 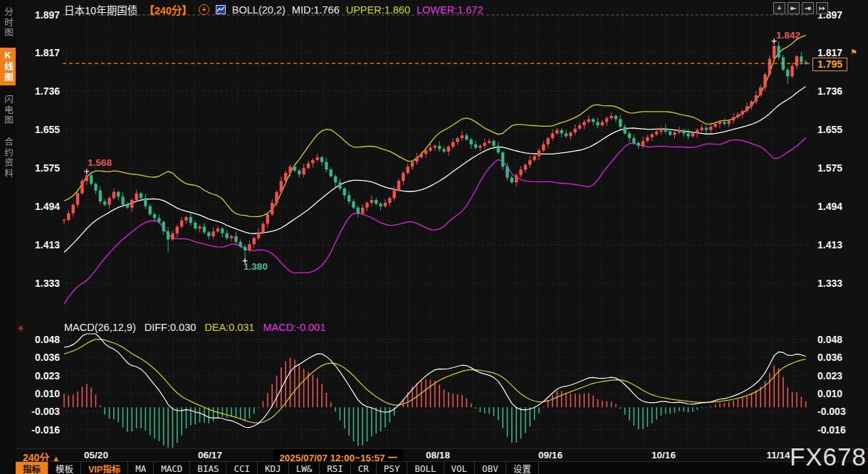 What do you see at coordinates (242, 468) in the screenshot?
I see `toolbar-item-CCI: CCI` at bounding box center [242, 468].